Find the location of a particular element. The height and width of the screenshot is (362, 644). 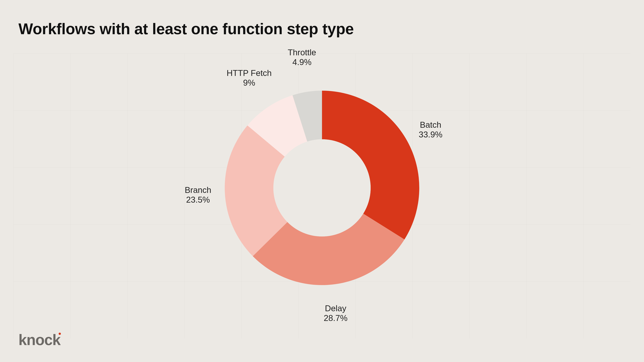

slice-label-batch: Batch33.9% is located at coordinates (430, 130).